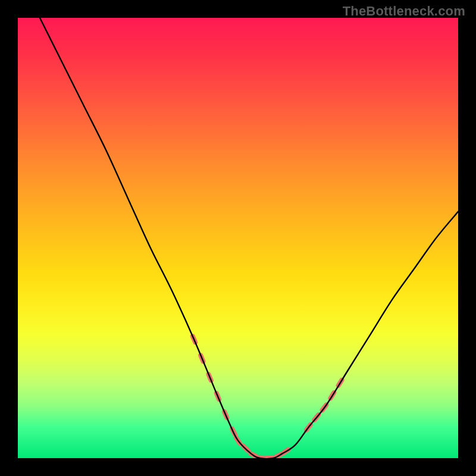 Image resolution: width=476 pixels, height=476 pixels. What do you see at coordinates (268, 397) in the screenshot?
I see `highlight-markers` at bounding box center [268, 397].